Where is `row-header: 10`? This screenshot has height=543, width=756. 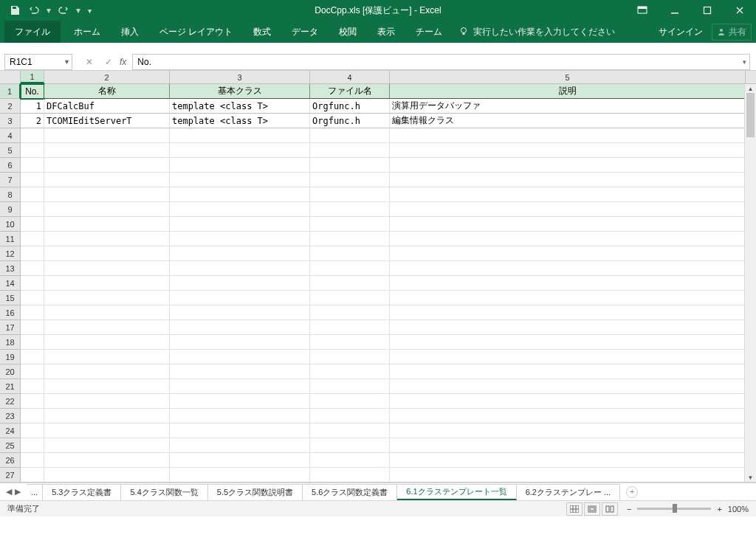 row-header: 10 is located at coordinates (10, 224).